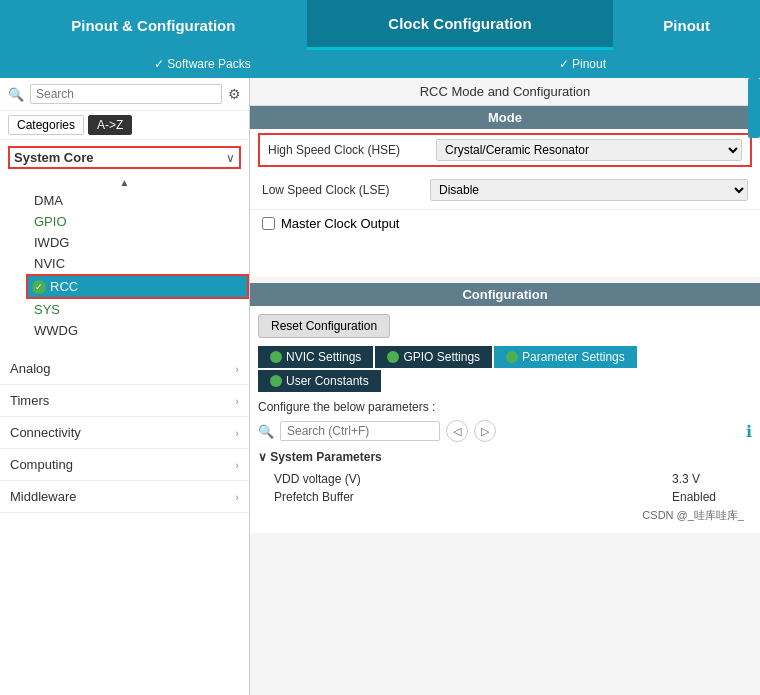 Image resolution: width=760 pixels, height=695 pixels. Describe the element at coordinates (124, 126) in the screenshot. I see `sidebar-tabs: Categories A->Z` at that location.